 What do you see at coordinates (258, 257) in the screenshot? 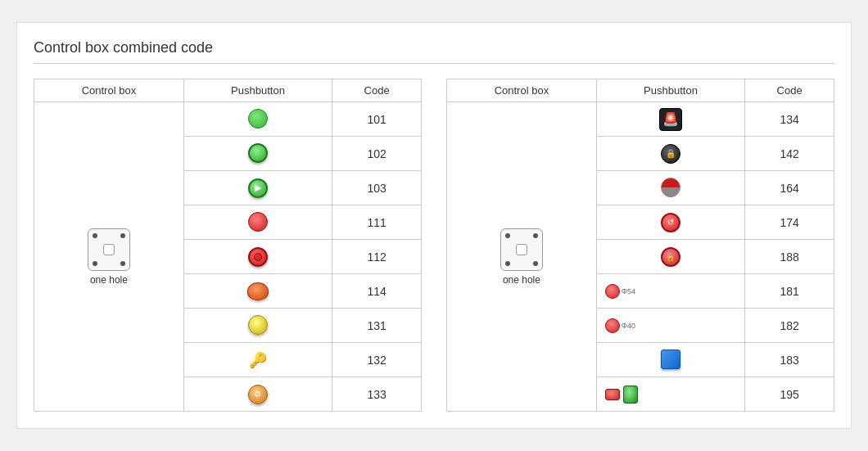
I see `btn-red-raised-icon` at bounding box center [258, 257].